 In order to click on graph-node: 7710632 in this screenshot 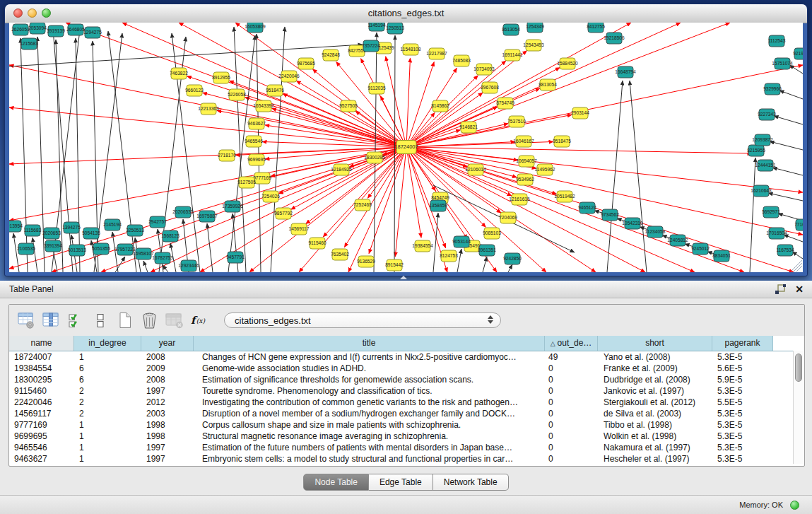, I will do `click(799, 225)`.